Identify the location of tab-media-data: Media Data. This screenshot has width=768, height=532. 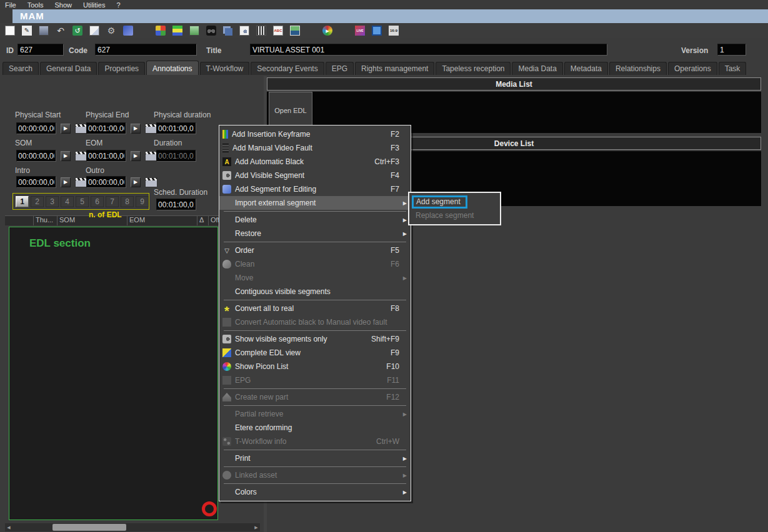
(537, 69).